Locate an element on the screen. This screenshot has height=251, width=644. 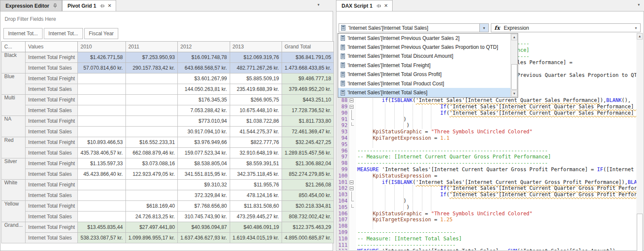
pivot-value-cell: 10.675.448,10 kr. is located at coordinates (256, 110).